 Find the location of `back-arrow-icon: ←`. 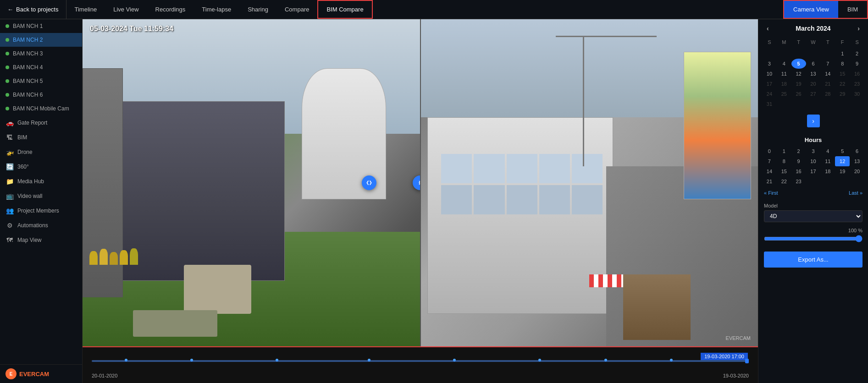

back-arrow-icon: ← is located at coordinates (10, 9).